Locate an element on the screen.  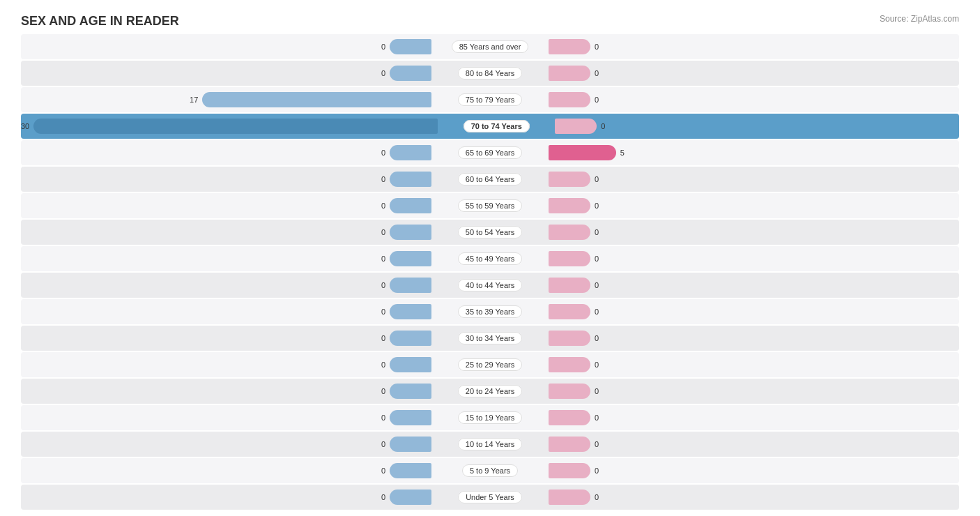
age-label-pill: 5 to 9 Years is located at coordinates (490, 471).